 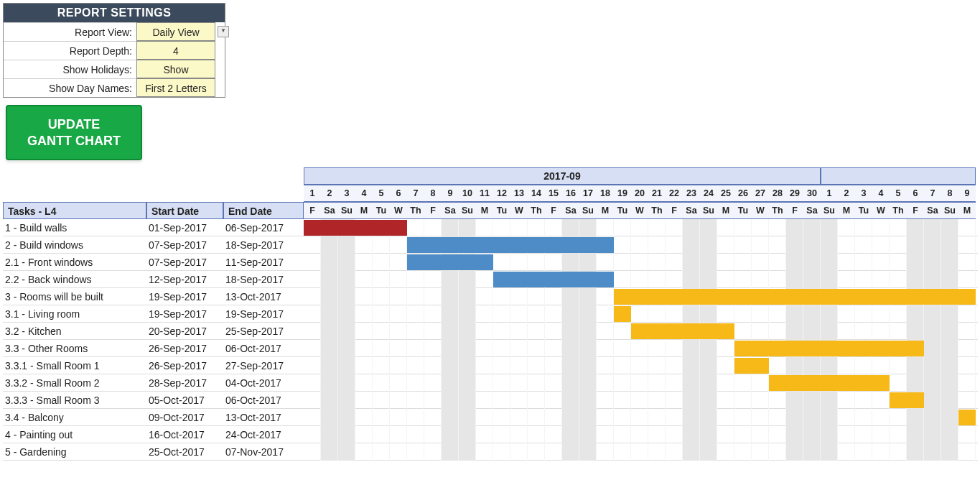 I want to click on task-start: 12-Sep-2017, so click(x=185, y=279).